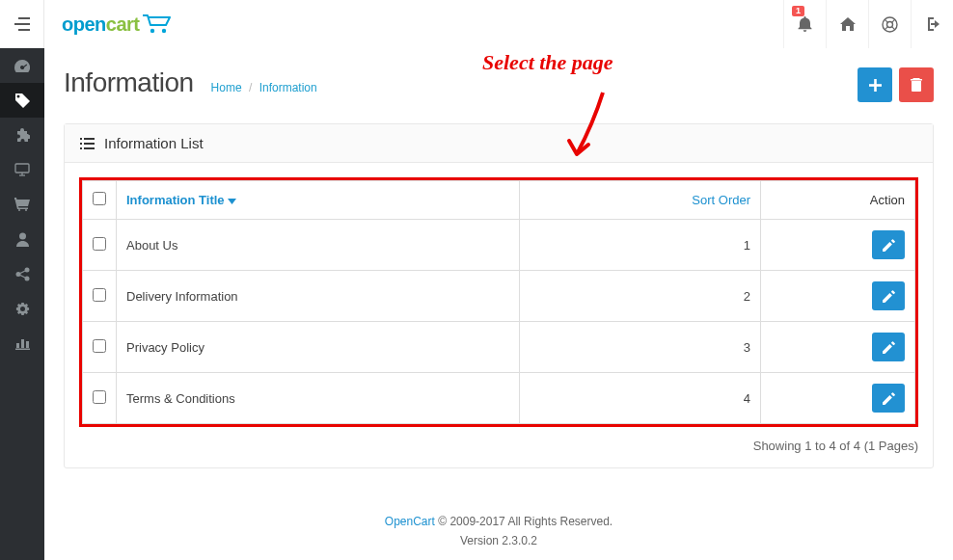 The width and height of the screenshot is (953, 560). What do you see at coordinates (804, 24) in the screenshot?
I see `notifications-button: 1` at bounding box center [804, 24].